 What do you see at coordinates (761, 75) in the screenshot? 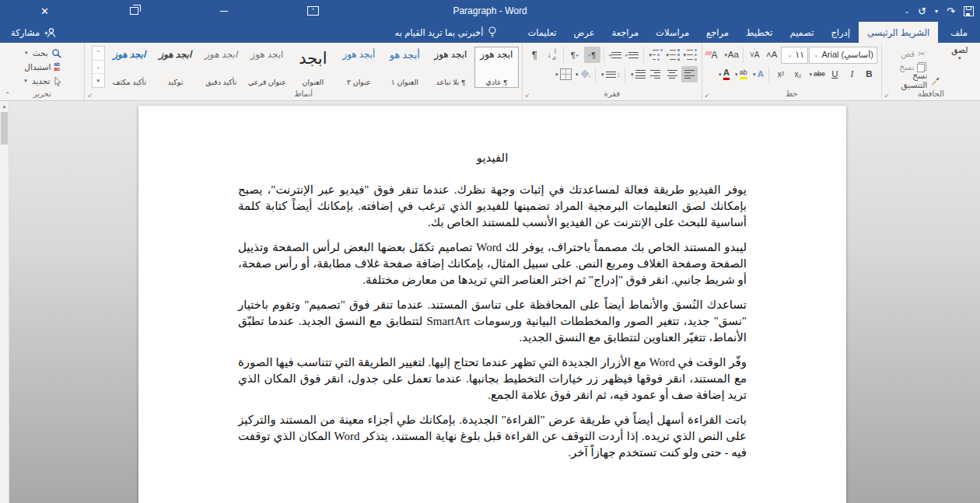
I see `text-effects-icon: A` at bounding box center [761, 75].